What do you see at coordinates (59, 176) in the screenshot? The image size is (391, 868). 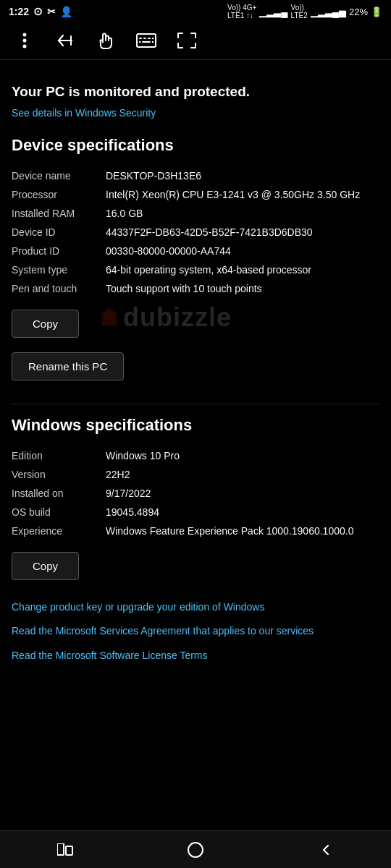 I see `spec-label: Device name` at bounding box center [59, 176].